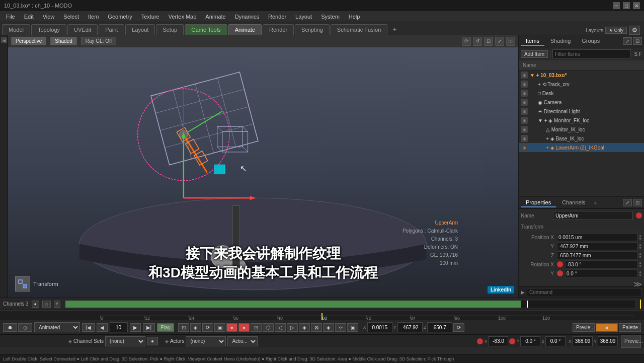 Image resolution: width=644 pixels, height=363 pixels. Describe the element at coordinates (49, 29) in the screenshot. I see `tab-topology: Topology` at that location.